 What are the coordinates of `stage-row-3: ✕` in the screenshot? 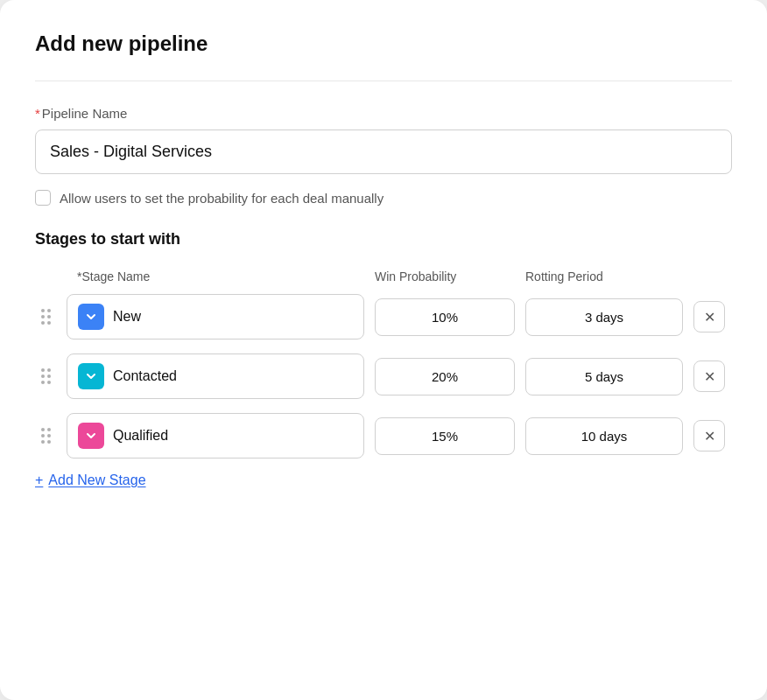 It's located at (384, 436).